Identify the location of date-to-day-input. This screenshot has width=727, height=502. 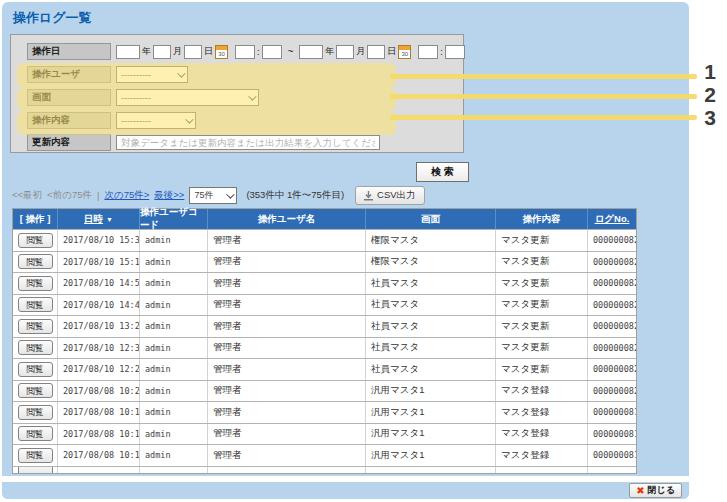
(376, 52).